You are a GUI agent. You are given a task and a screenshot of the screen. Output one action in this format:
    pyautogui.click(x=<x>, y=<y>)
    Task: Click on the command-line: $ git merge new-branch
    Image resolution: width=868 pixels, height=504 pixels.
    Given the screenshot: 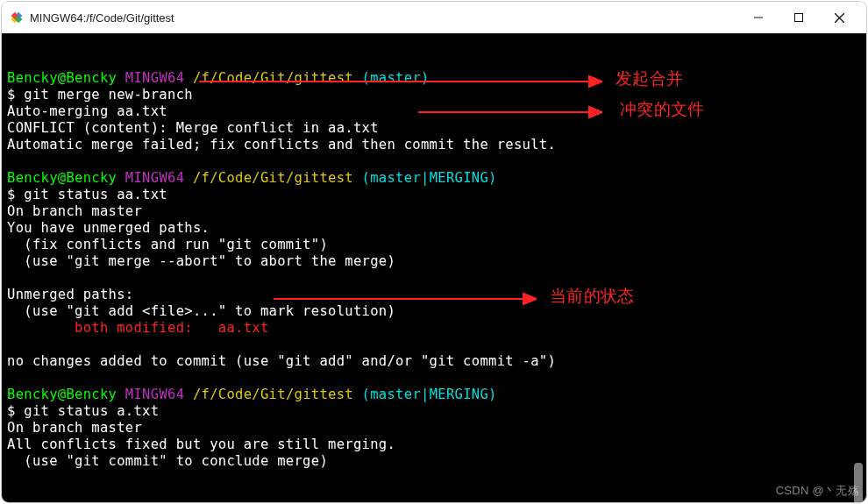 What is the action you would take?
    pyautogui.click(x=100, y=95)
    